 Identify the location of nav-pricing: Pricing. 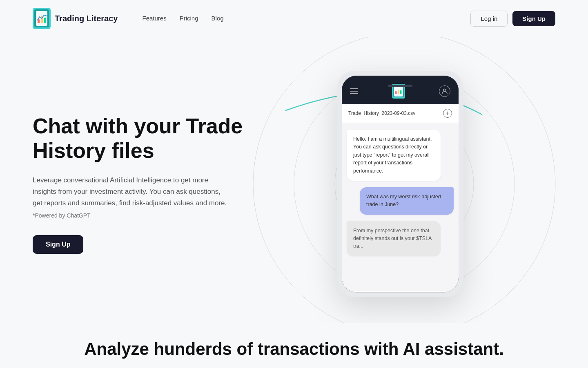
(189, 18).